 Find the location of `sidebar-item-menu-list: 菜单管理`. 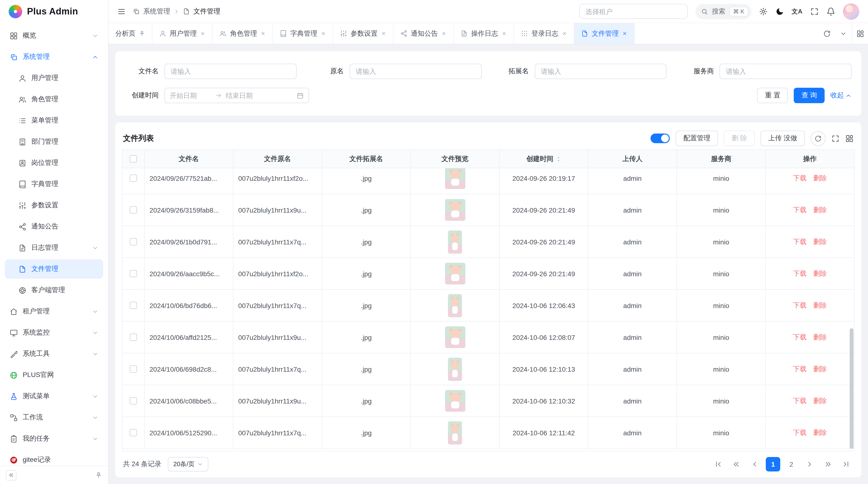

sidebar-item-menu-list: 菜单管理 is located at coordinates (54, 121).